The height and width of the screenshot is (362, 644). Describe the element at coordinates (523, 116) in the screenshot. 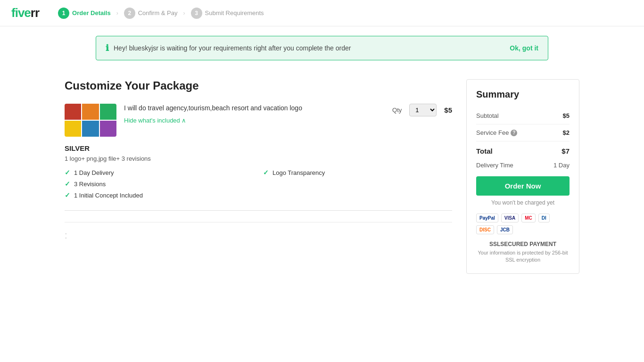

I see `subtotal-row: Subtotal $5` at that location.